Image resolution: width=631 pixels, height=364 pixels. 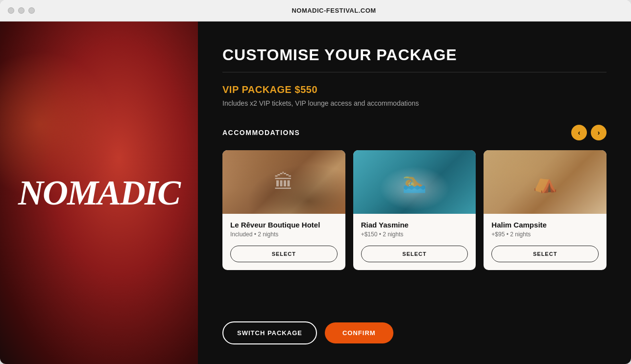 What do you see at coordinates (414, 90) in the screenshot?
I see `package-name: VIP PACKAGE $550` at bounding box center [414, 90].